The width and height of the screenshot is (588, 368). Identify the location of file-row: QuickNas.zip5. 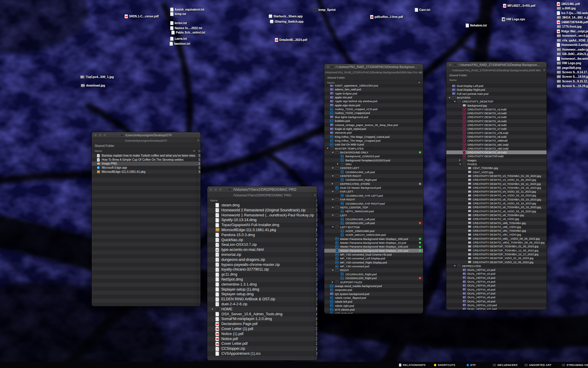
(262, 240).